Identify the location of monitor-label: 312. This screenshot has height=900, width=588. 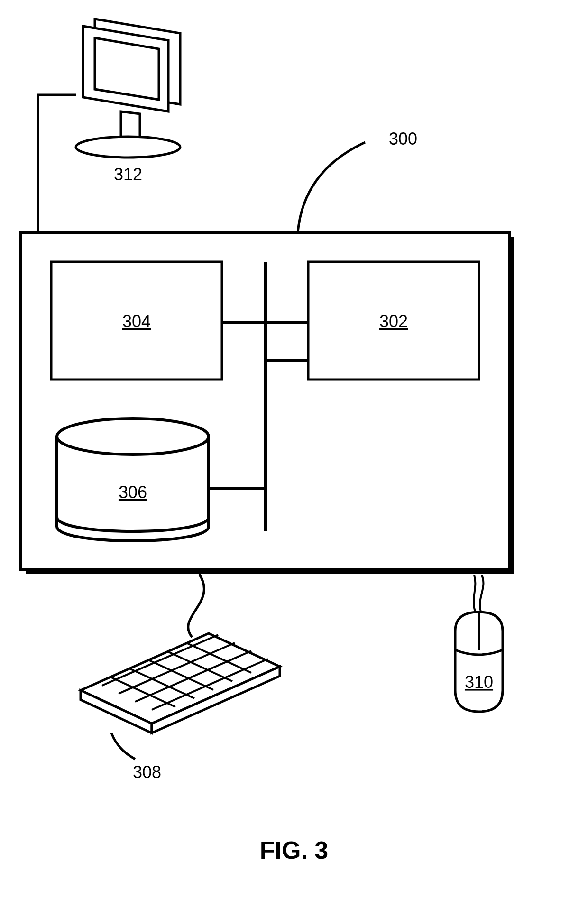
(128, 175).